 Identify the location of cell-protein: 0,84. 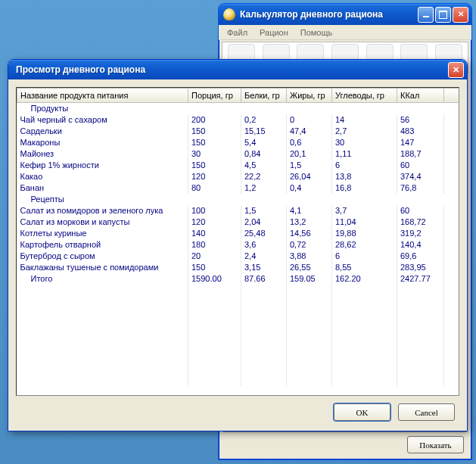
(264, 154).